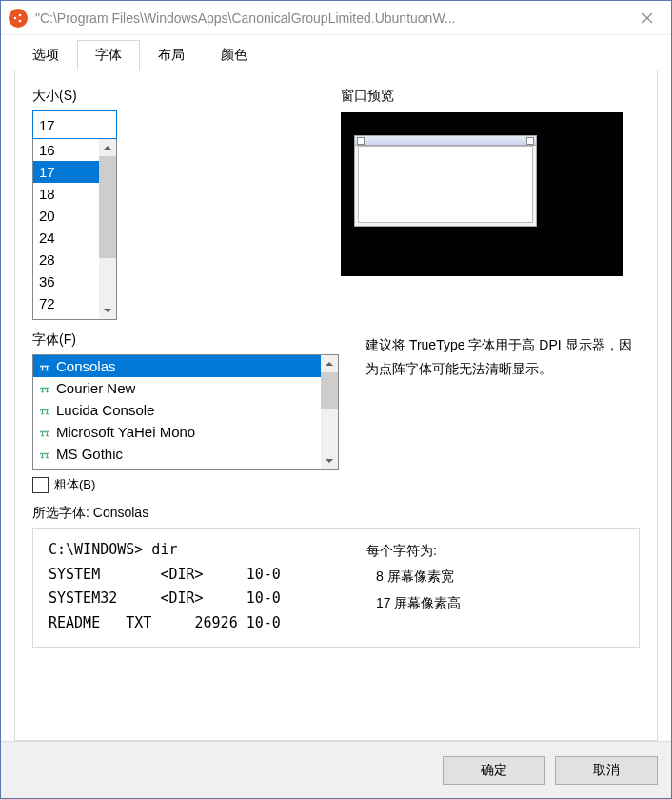 This screenshot has width=672, height=799. I want to click on bold-checkbox, so click(40, 486).